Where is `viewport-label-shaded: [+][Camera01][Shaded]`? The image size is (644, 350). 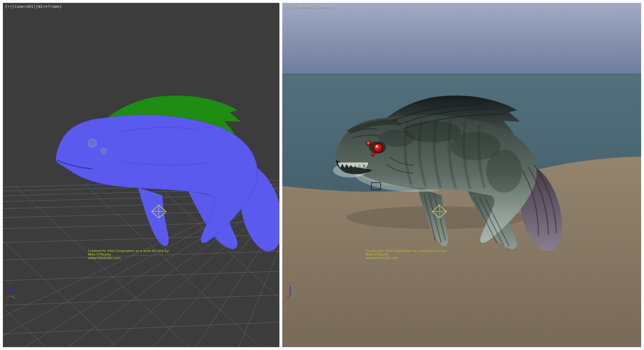 viewport-label-shaded: [+][Camera01][Shaded] is located at coordinates (309, 6).